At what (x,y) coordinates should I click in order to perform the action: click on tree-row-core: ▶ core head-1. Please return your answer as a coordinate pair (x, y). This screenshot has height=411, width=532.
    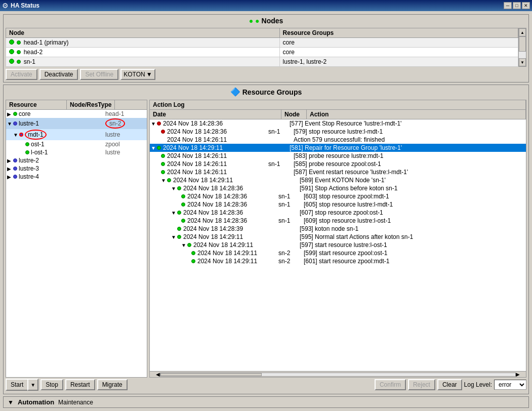
    Looking at the image, I should click on (76, 114).